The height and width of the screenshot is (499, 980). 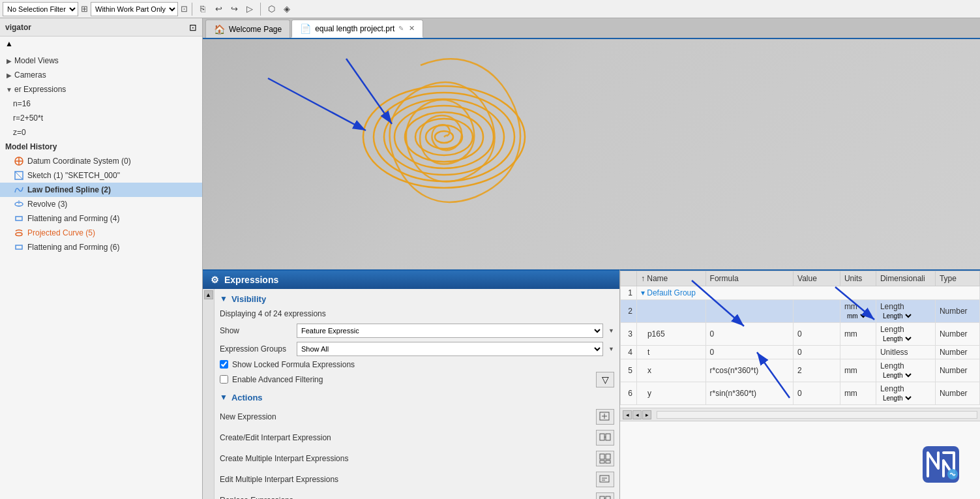 I want to click on sidebar-item-expr-z: z=0, so click(x=101, y=132).